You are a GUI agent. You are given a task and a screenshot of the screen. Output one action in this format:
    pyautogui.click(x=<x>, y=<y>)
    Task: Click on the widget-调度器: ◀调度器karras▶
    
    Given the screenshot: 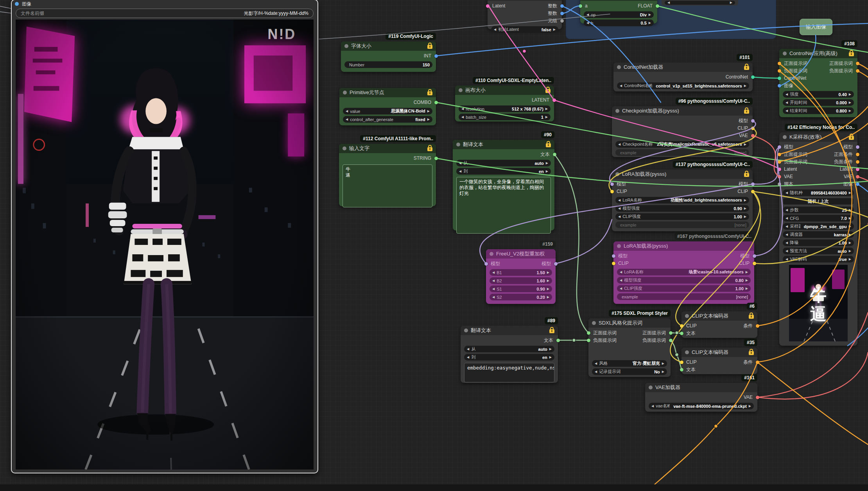 What is the action you would take?
    pyautogui.click(x=818, y=234)
    